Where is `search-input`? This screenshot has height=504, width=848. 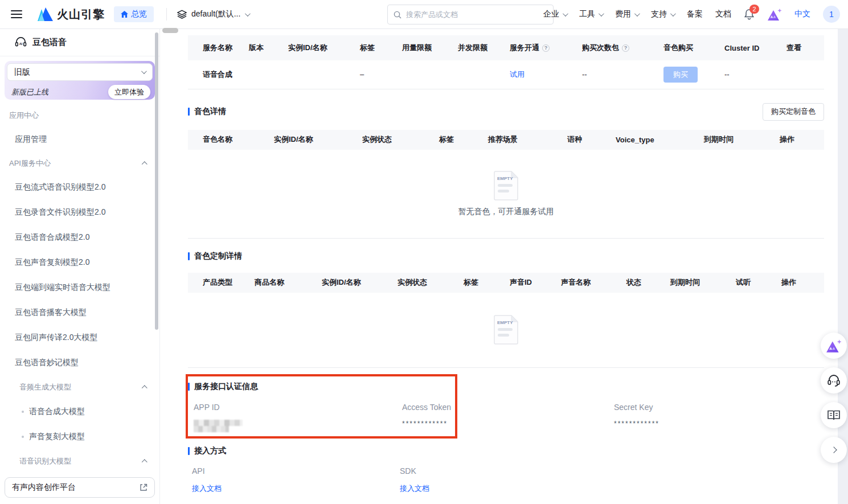 search-input is located at coordinates (477, 15).